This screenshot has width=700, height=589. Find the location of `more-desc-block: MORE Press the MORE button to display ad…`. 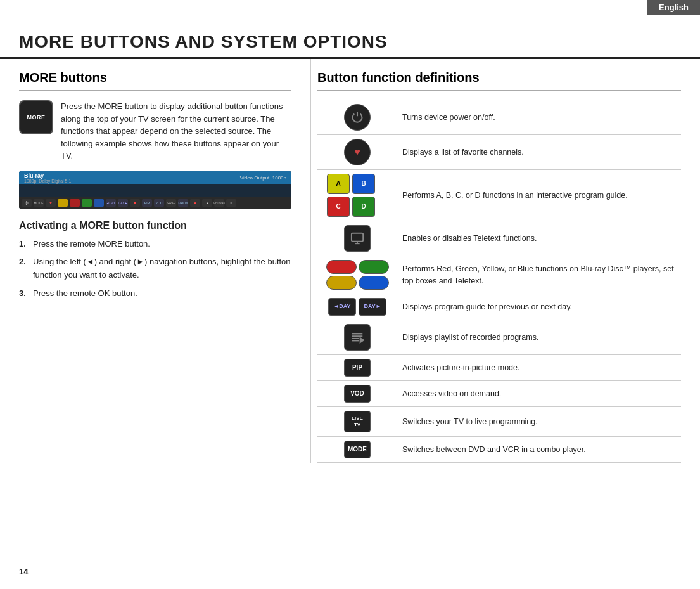

more-desc-block: MORE Press the MORE button to display ad… is located at coordinates (155, 131).